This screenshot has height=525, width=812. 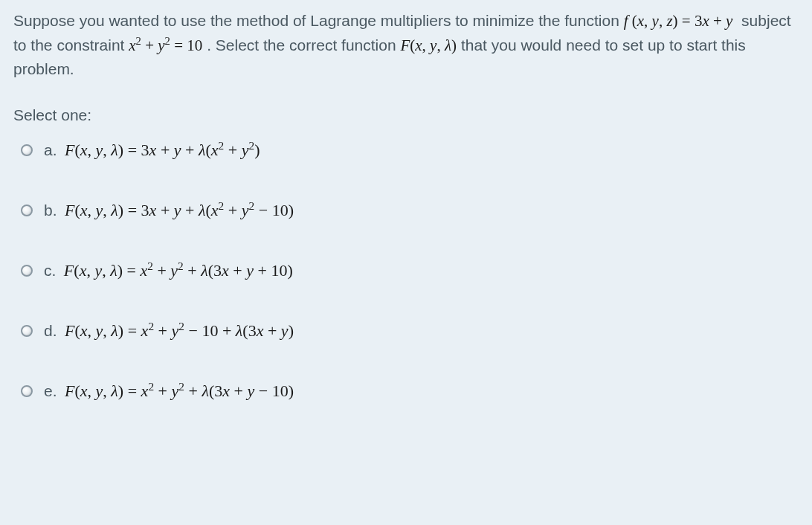 What do you see at coordinates (179, 210) in the screenshot?
I see `option-b-expr: F(x, y, λ) = 3x + y + λ(x2 + y2 − 10)` at bounding box center [179, 210].